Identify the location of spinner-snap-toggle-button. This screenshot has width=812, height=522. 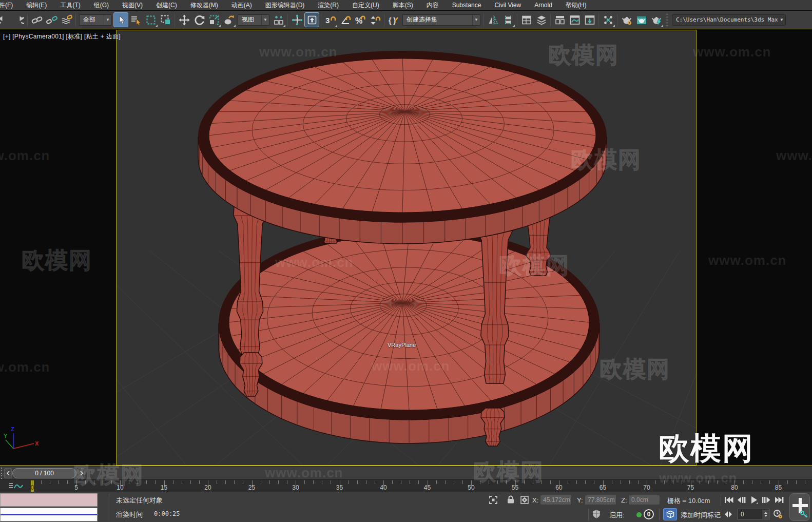
(375, 20).